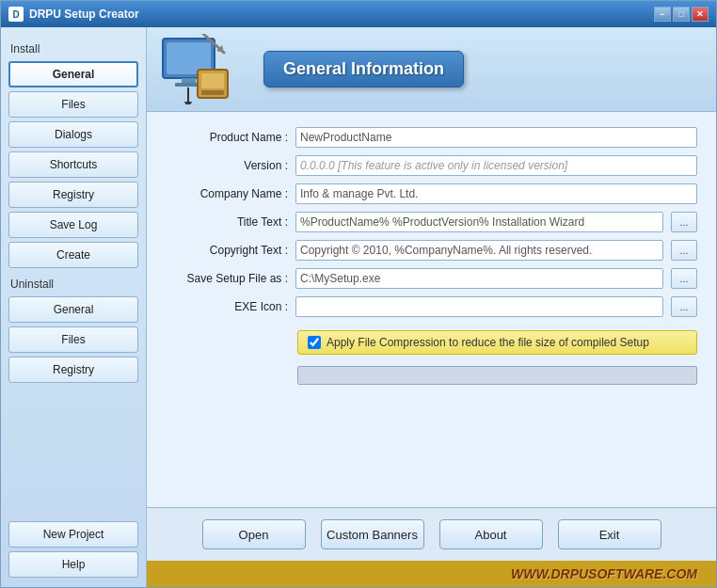 The width and height of the screenshot is (717, 588). Describe the element at coordinates (358, 14) in the screenshot. I see `titlebar: D DRPU Setup Creator − □ ✕` at that location.